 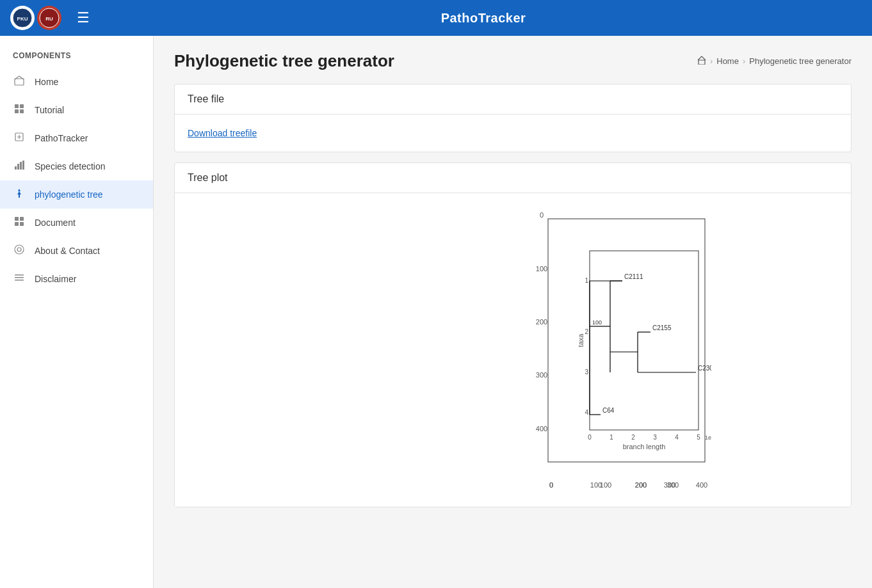 I want to click on svg-text: PKU, so click(x=23, y=19).